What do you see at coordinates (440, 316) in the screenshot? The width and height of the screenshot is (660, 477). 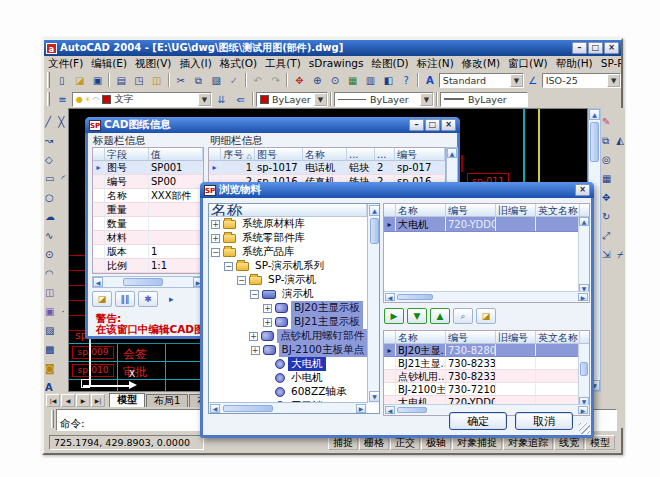 I see `upload-icon: ▲` at bounding box center [440, 316].